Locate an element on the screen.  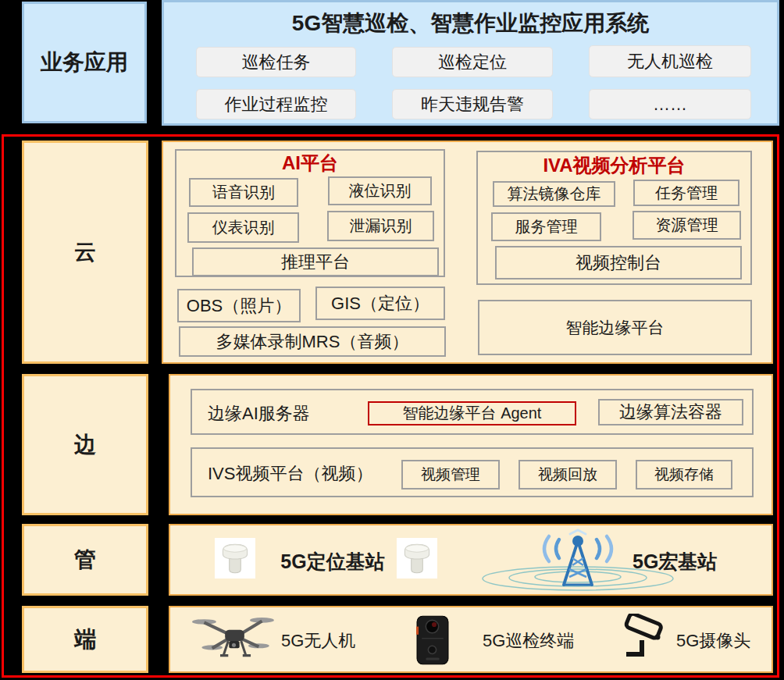
inspection-terminal-icon is located at coordinates (433, 642).